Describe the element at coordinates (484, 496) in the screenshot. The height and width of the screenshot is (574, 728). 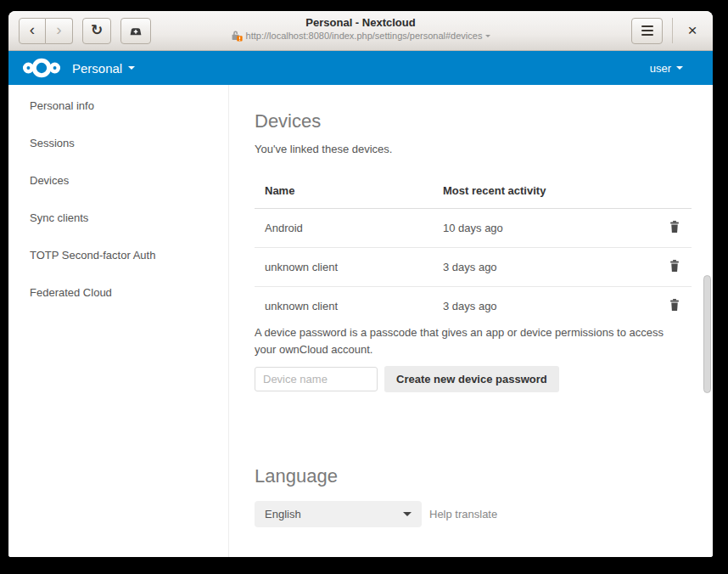
I see `language-section: Language English Help translate` at that location.